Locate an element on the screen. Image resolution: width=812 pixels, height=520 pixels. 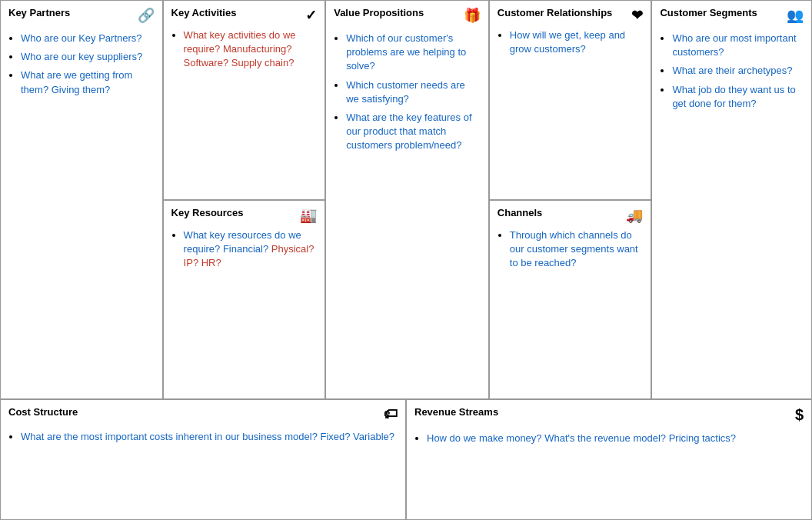
list-item: What key activities do we require? Manuf… is located at coordinates (251, 49).